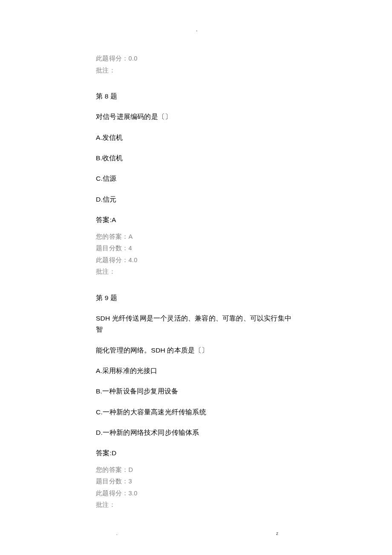 The width and height of the screenshot is (392, 555). I want to click on max-score-line: 题目分数：4, so click(196, 249).